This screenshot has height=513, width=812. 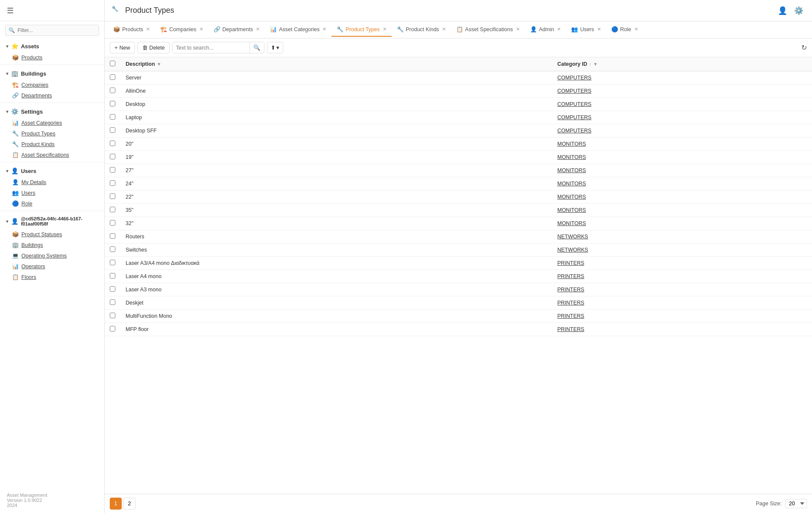 I want to click on page-size-select: 20 10 50 100, so click(x=796, y=504).